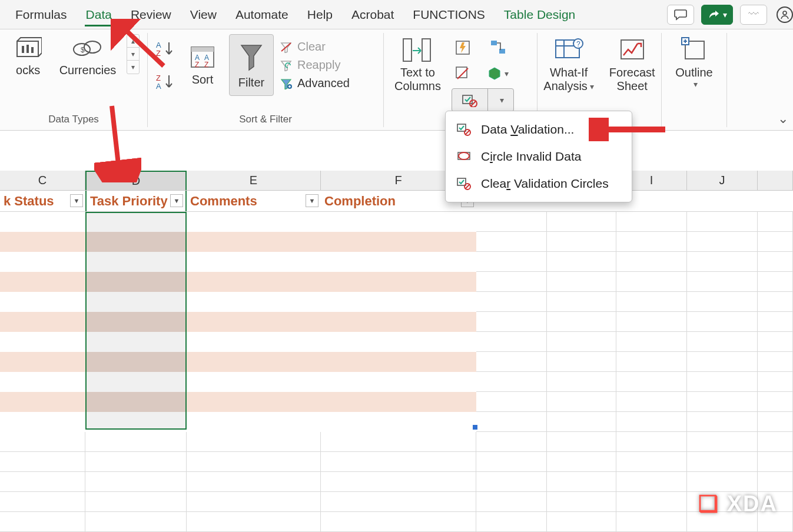 The width and height of the screenshot is (793, 532). I want to click on col-header-E: E, so click(254, 180).